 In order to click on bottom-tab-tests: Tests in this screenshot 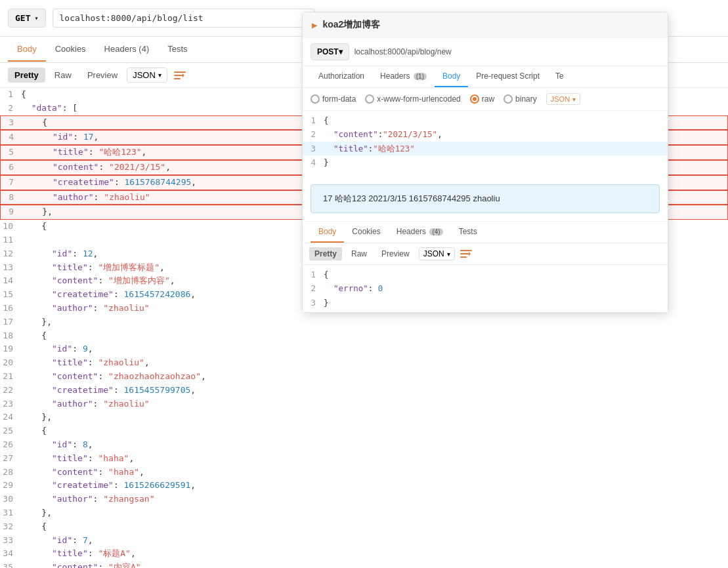, I will do `click(468, 232)`.